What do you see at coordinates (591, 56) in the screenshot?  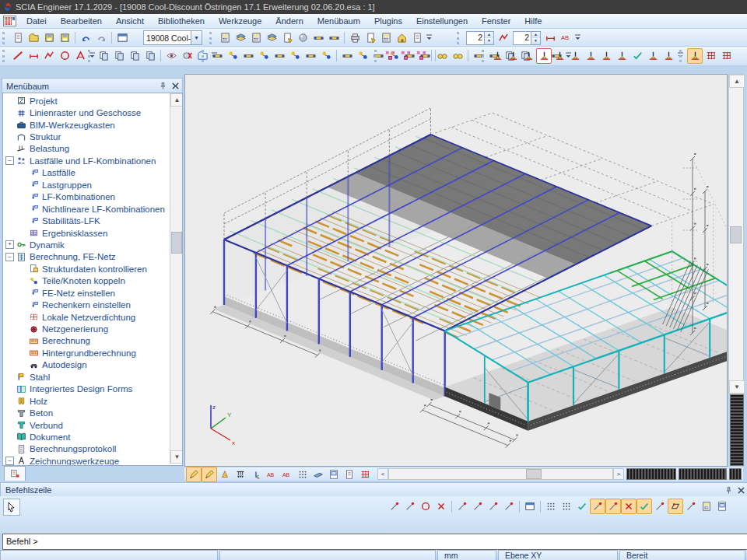 I see `support-line-icon` at bounding box center [591, 56].